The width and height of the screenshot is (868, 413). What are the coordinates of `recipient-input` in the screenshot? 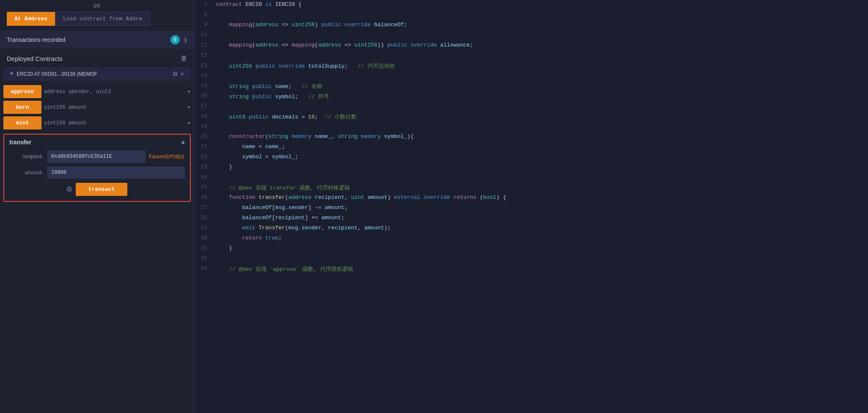 It's located at (96, 157).